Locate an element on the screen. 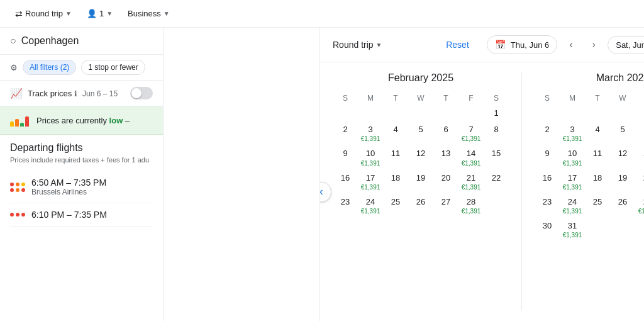 The image size is (644, 321). day-mar-19: 19 is located at coordinates (623, 182).